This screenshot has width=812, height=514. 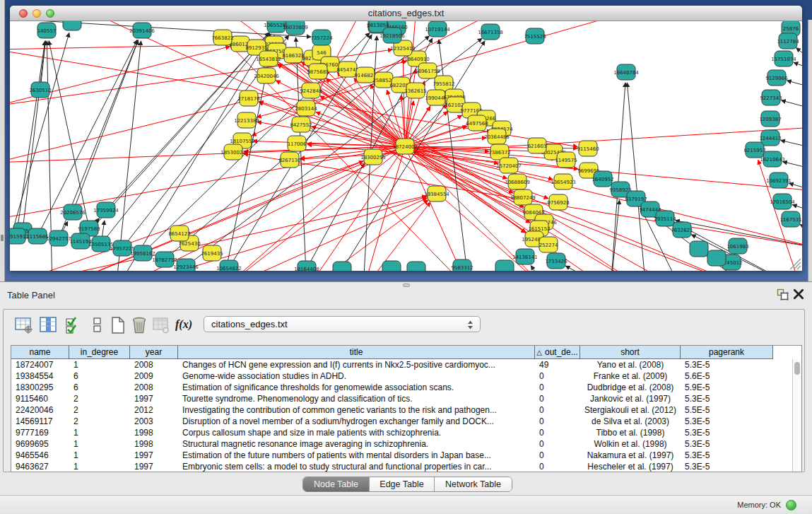 I want to click on network-node-label: 17359924, so click(x=106, y=211).